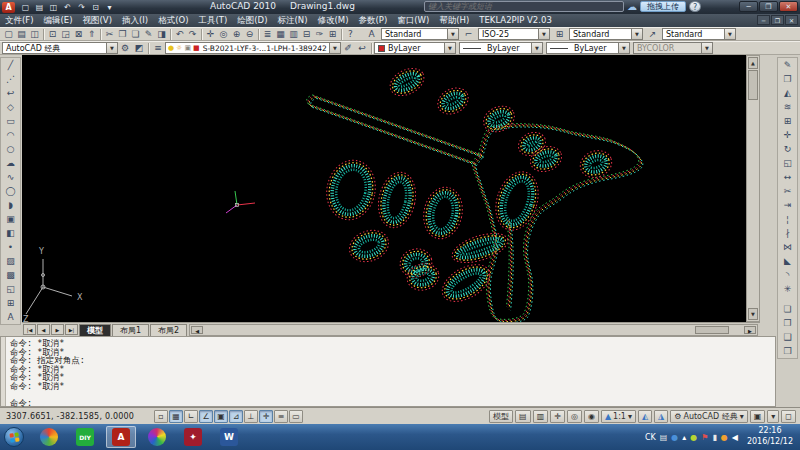 Image resolution: width=800 pixels, height=450 pixels. Describe the element at coordinates (10, 93) in the screenshot. I see `polyline-icon: ↩` at that location.